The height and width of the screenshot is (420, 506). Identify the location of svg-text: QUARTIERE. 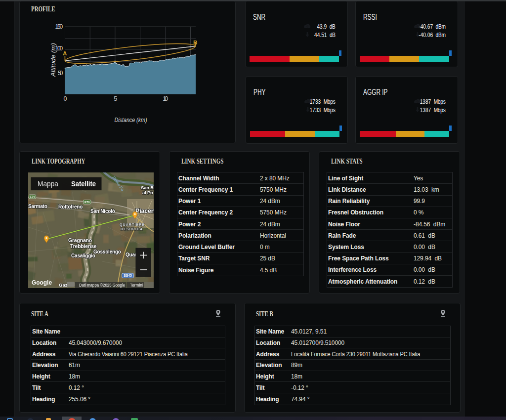
(132, 225).